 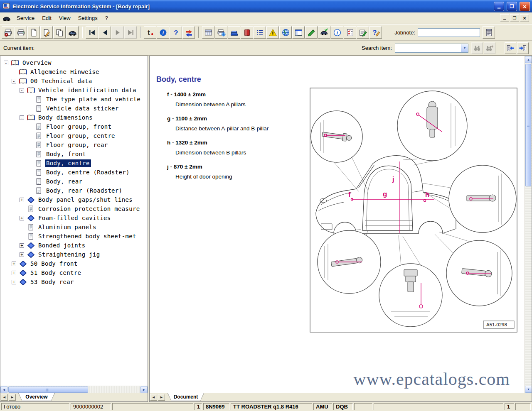 I want to click on tree-item: Strengthened body sheet-met, so click(x=74, y=236).